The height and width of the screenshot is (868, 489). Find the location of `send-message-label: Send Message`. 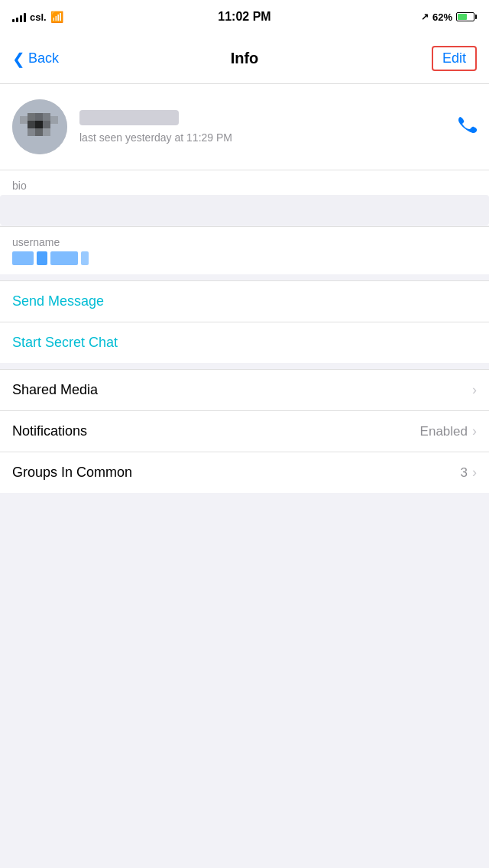

send-message-label: Send Message is located at coordinates (58, 301).